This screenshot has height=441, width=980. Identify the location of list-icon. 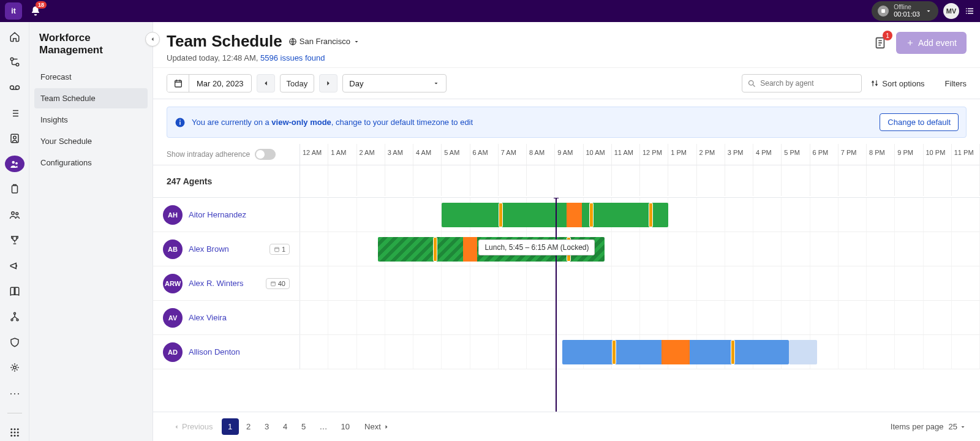
(970, 11).